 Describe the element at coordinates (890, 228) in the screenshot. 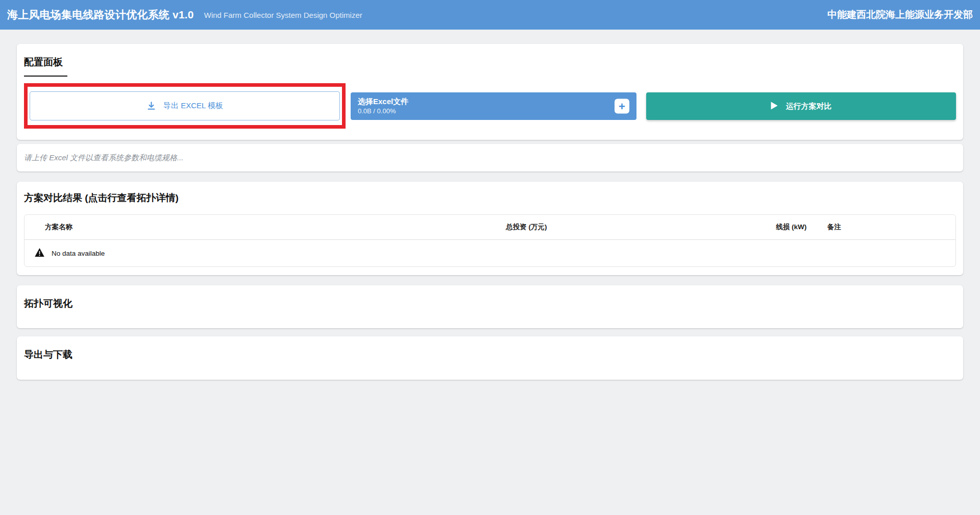

I see `column-header-remark: 备注` at that location.